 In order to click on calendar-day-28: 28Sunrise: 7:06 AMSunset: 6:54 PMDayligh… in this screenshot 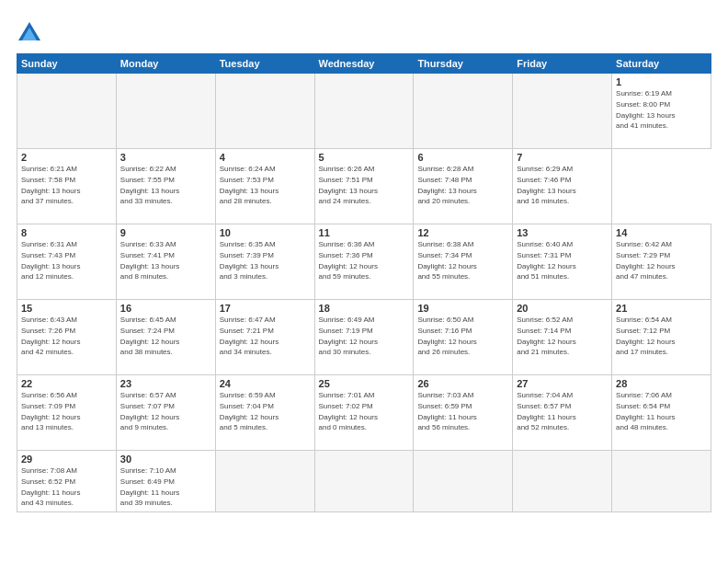, I will do `click(662, 413)`.